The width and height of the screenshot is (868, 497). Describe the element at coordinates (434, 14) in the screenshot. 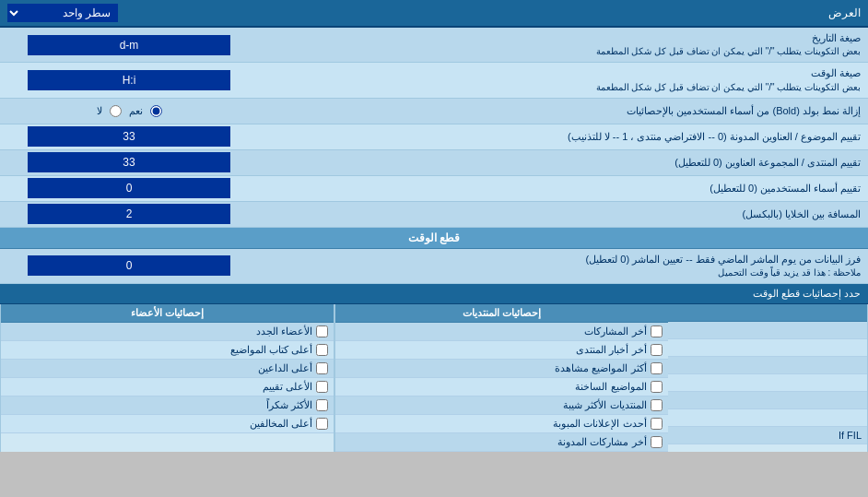

I see `header-row: العرض سطر واحد سطرين ثلاثة أسطر` at that location.